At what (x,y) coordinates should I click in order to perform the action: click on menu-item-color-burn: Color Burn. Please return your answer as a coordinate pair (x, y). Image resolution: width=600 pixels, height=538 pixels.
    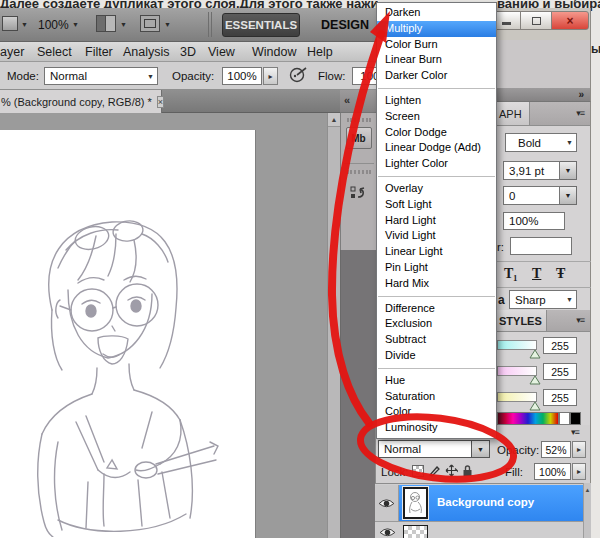
    Looking at the image, I should click on (436, 45).